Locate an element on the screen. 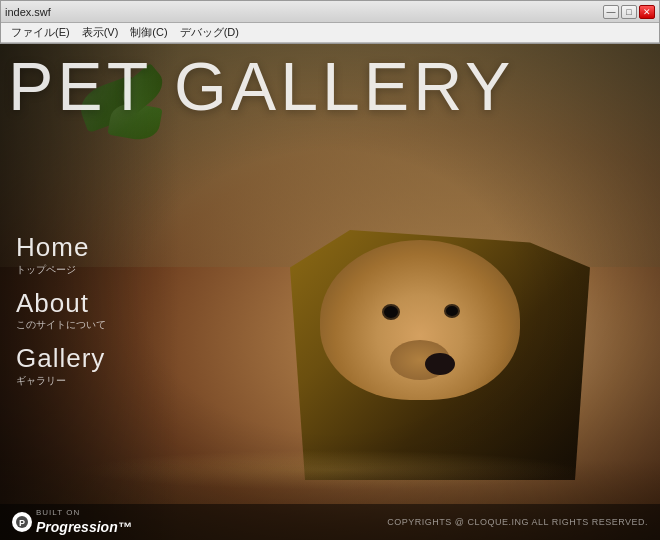 This screenshot has height=540, width=660. window-chrome: index.swf — □ ✕ ファイル(E) 表示(V) 制御(C) デバッグ… is located at coordinates (330, 22).